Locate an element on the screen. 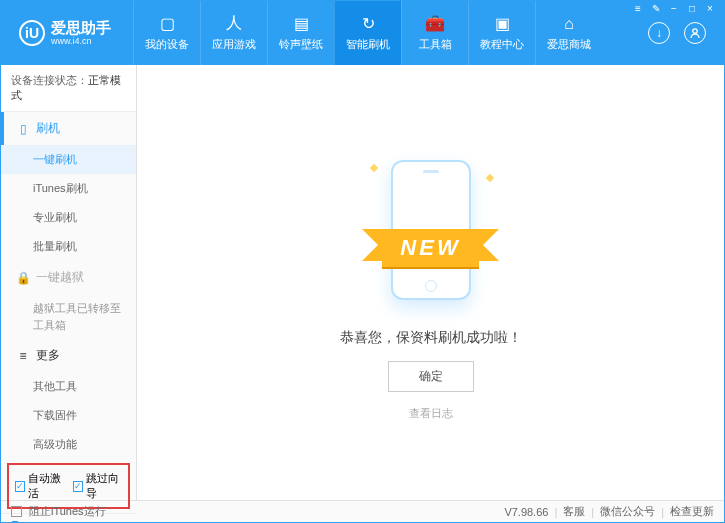  nav-label: 铃声壁纸 is located at coordinates (301, 44).